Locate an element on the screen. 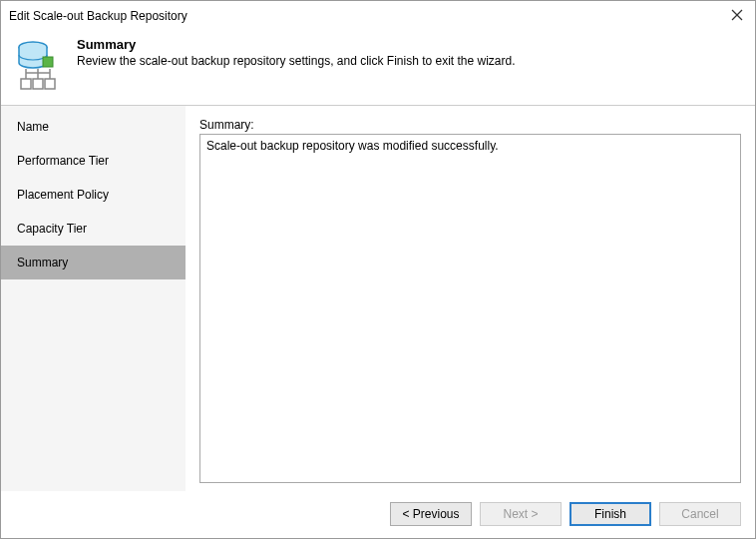 Image resolution: width=756 pixels, height=539 pixels. nav-item-summary: Summary is located at coordinates (94, 263).